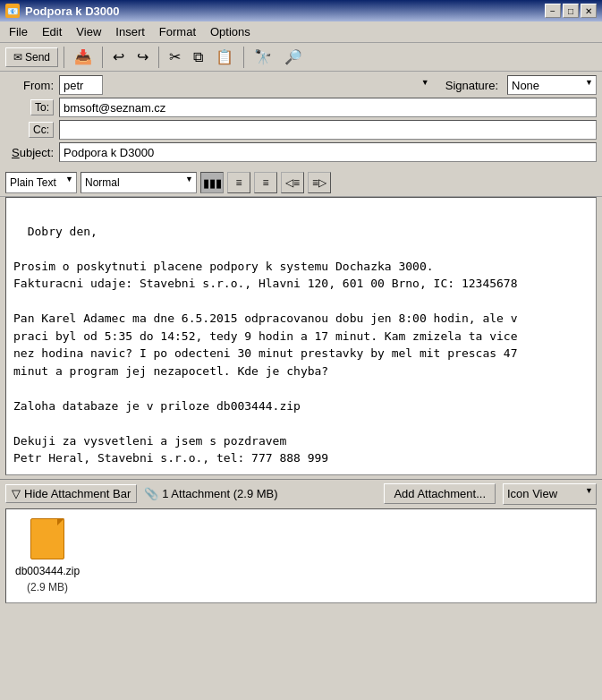 The height and width of the screenshot is (700, 602). I want to click on cc-input, so click(327, 130).